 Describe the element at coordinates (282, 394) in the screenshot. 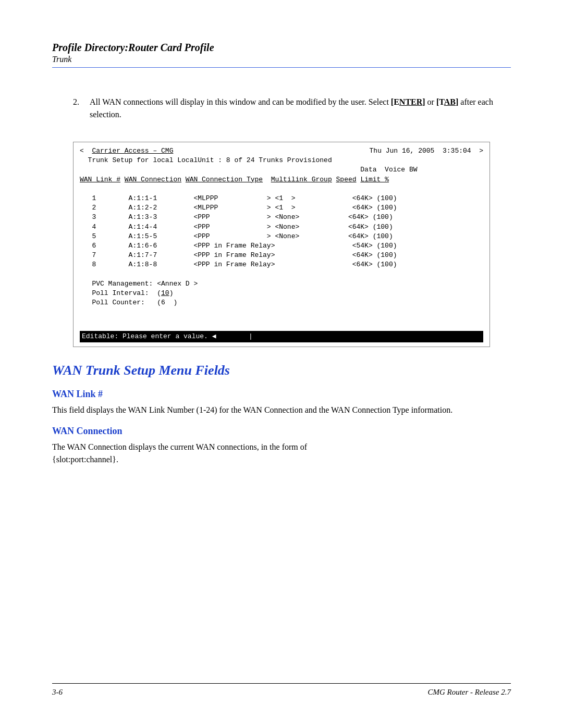

I see `wan-link-subheading: WAN Link #` at that location.